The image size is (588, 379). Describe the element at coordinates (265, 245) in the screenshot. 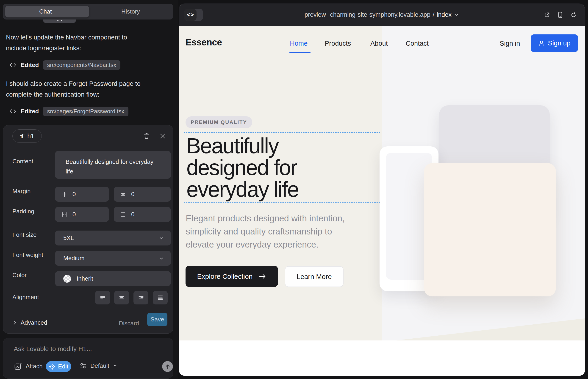

I see `hero-description-line: elevate your everyday experience.` at that location.